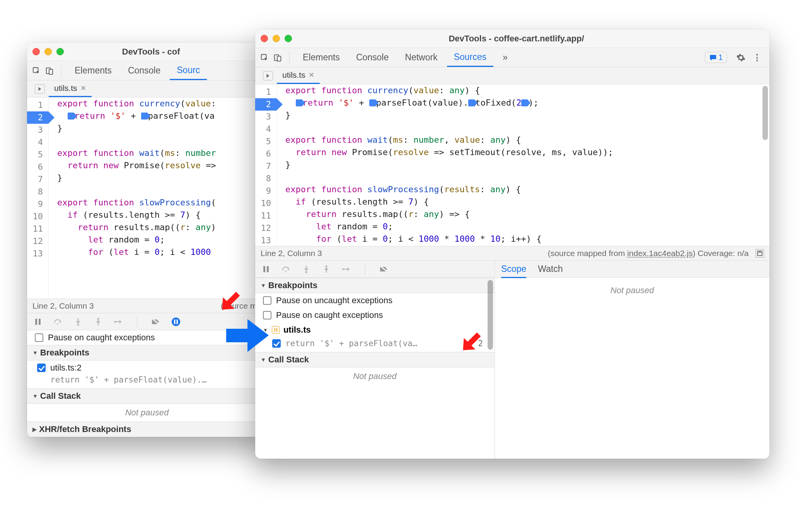  I want to click on titlebar: DevTools - cof, so click(147, 52).